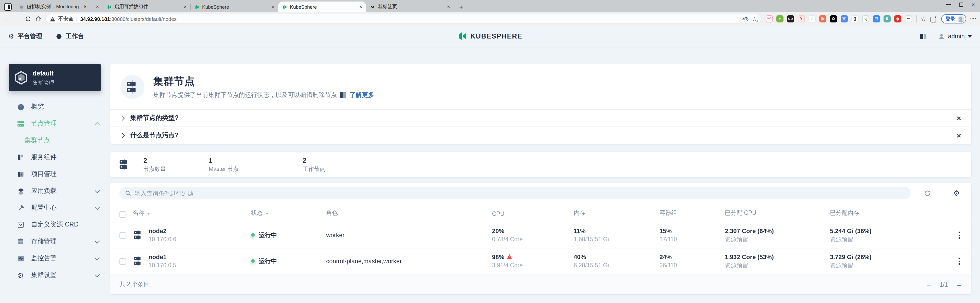  Describe the element at coordinates (953, 19) in the screenshot. I see `login-button: 登录` at that location.